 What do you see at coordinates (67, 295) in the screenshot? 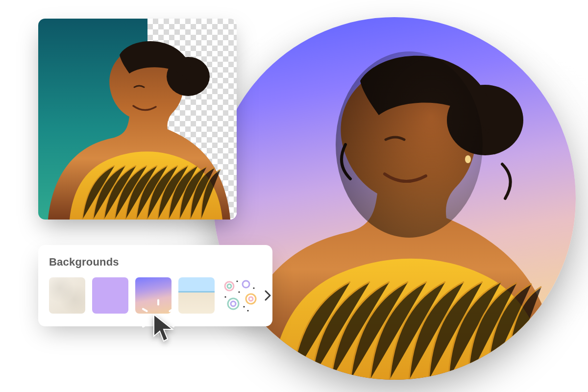
I see `bg-swatch-texture` at bounding box center [67, 295].